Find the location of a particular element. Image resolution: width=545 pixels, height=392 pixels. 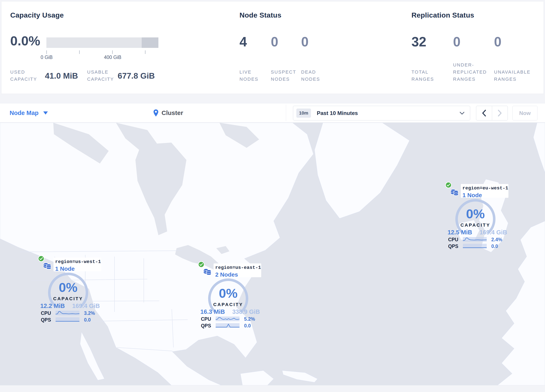

unavailable-ranges-label: UNAVAILABLERANGES is located at coordinates (517, 72).